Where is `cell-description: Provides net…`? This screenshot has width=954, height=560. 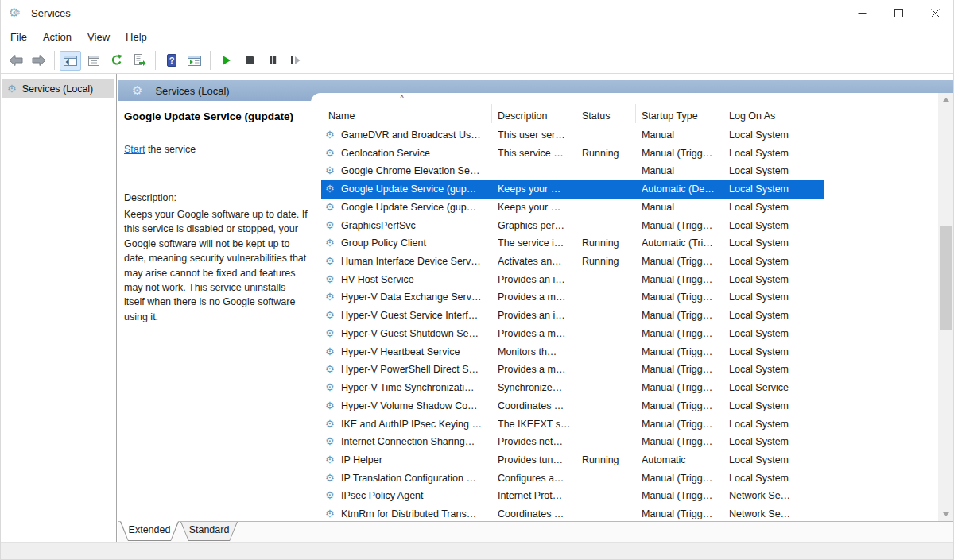
cell-description: Provides net… is located at coordinates (537, 442).